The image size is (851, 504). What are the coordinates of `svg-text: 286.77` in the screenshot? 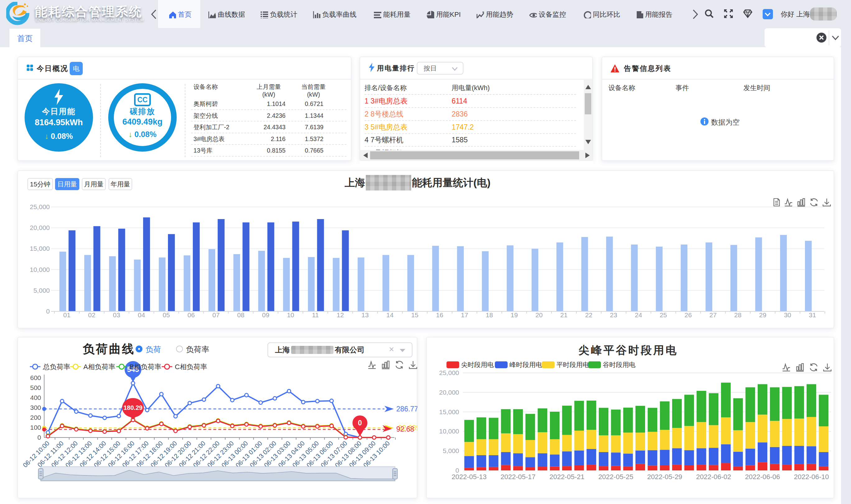 It's located at (407, 409).